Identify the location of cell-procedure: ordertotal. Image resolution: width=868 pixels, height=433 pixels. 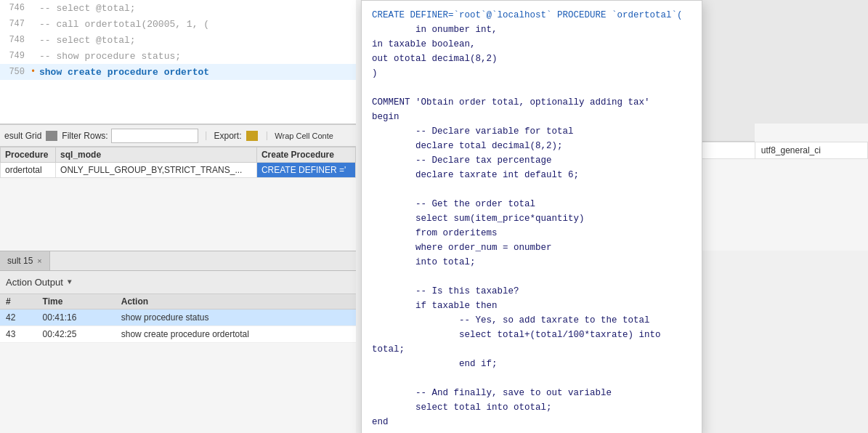
(28, 170).